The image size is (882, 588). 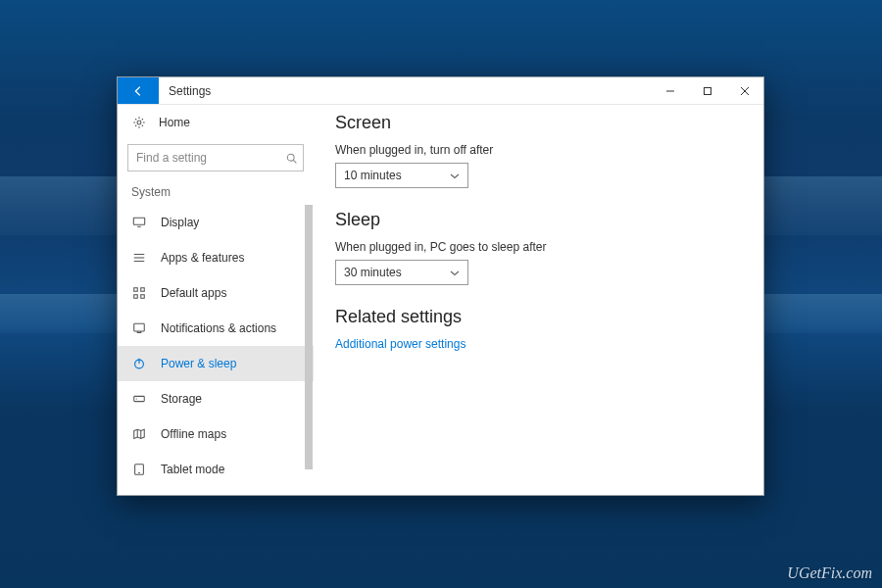 I want to click on window-title: Settings, so click(x=406, y=90).